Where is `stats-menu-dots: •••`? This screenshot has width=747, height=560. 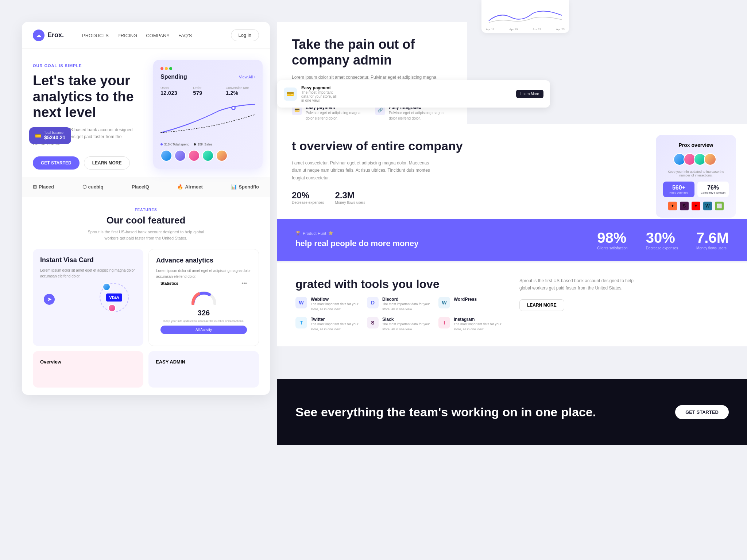 stats-menu-dots: ••• is located at coordinates (244, 283).